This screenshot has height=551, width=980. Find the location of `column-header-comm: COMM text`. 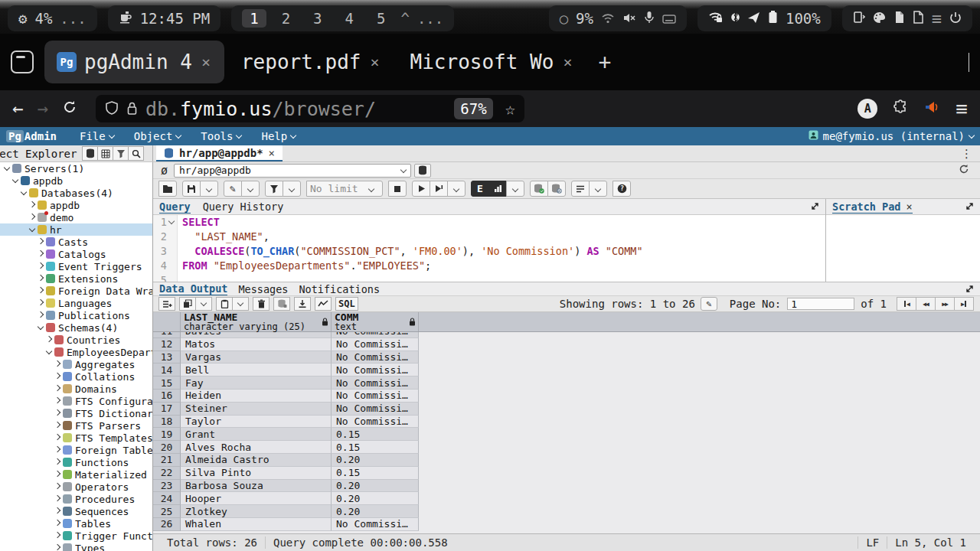

column-header-comm: COMM text is located at coordinates (375, 321).